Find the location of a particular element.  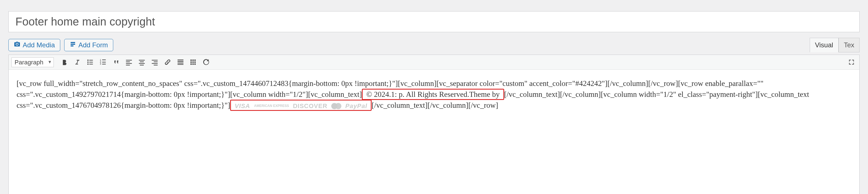

payment-logos-inline: VISA AMERICAN EXPRESS DISCOVER PayPal is located at coordinates (301, 106).